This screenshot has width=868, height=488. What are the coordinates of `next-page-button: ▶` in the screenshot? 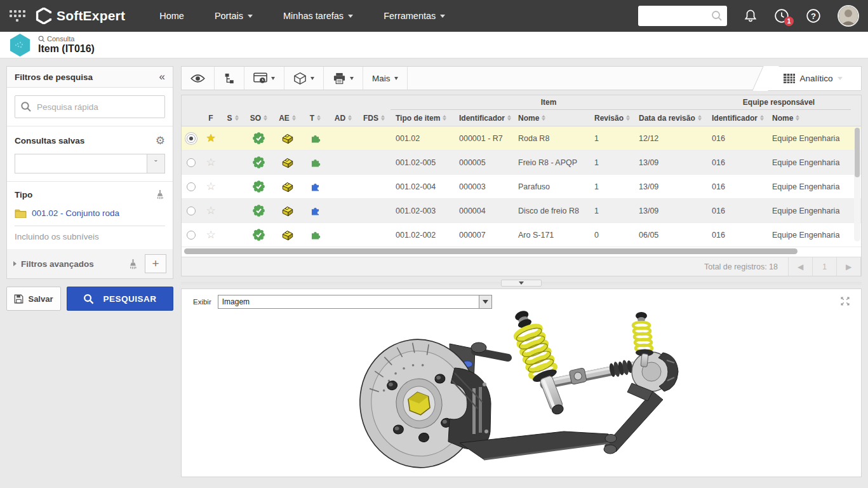 It's located at (849, 267).